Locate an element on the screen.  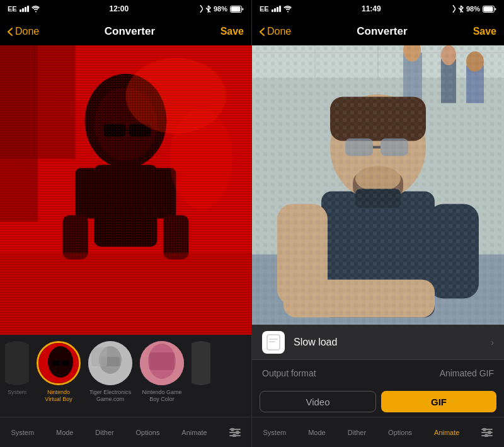
filter-system-partial: System is located at coordinates (17, 368).